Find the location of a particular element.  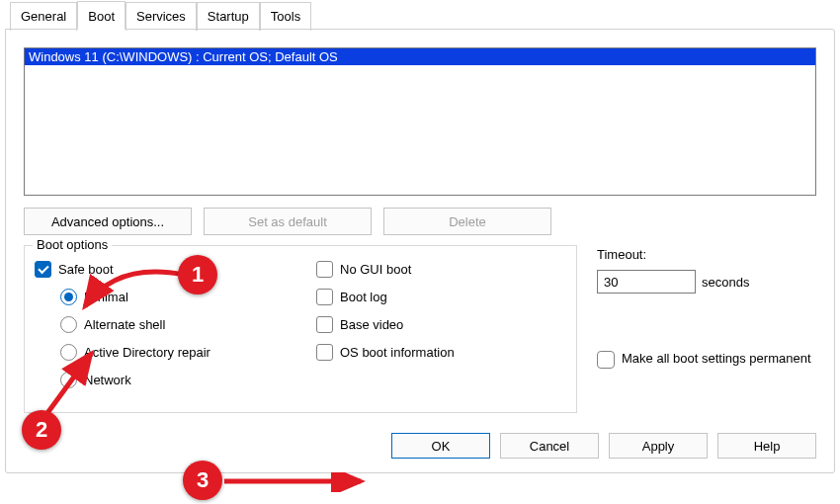

radio-ad-repair: Active Directory repair is located at coordinates (188, 352).